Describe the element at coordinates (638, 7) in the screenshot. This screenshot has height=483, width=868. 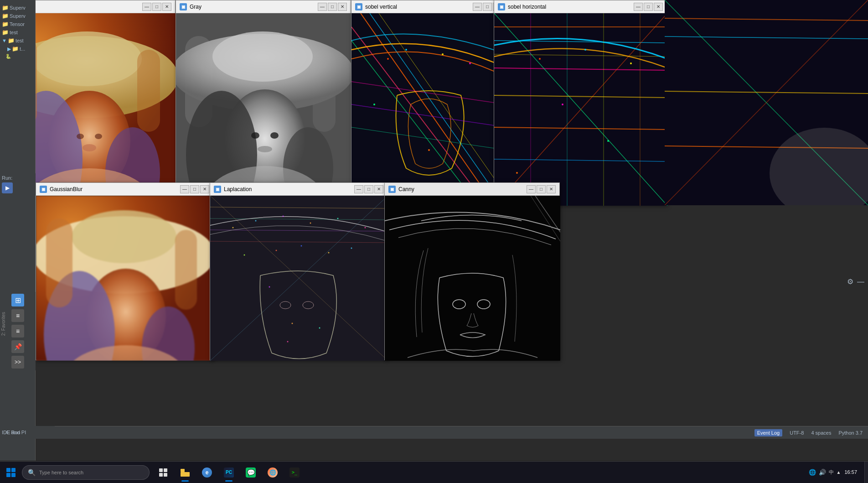
I see `minimize-button-sobel-h: —` at that location.